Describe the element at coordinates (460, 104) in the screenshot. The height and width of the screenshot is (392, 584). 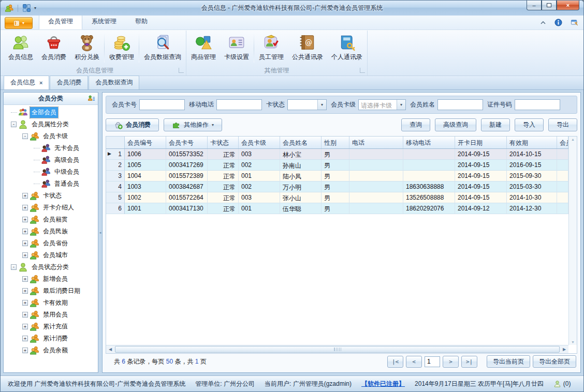
I see `filter-input-会员姓名` at that location.